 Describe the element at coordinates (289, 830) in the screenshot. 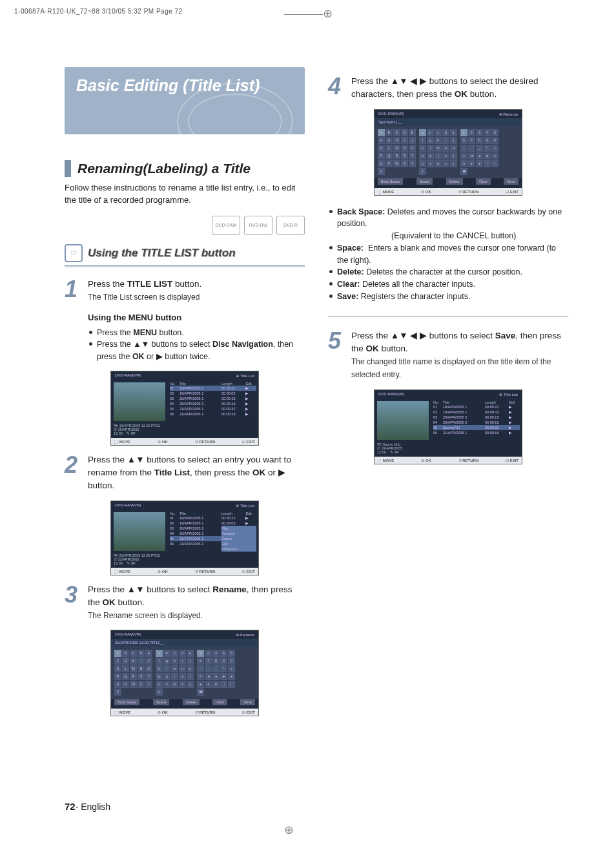

I see `crop-mark-bottom: ⊕` at that location.